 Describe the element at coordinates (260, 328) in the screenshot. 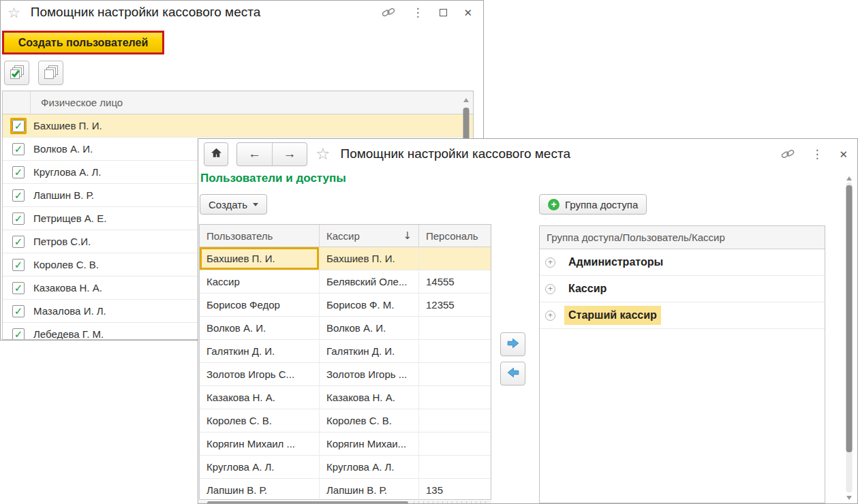

I see `user-cell: Волков А. И.` at that location.